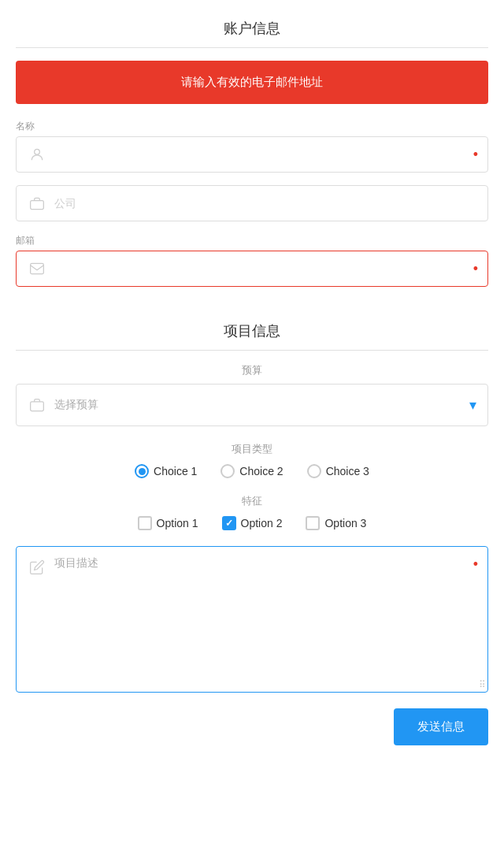 This screenshot has width=504, height=862. Describe the element at coordinates (252, 203) in the screenshot. I see `company-input-wrapper` at that location.